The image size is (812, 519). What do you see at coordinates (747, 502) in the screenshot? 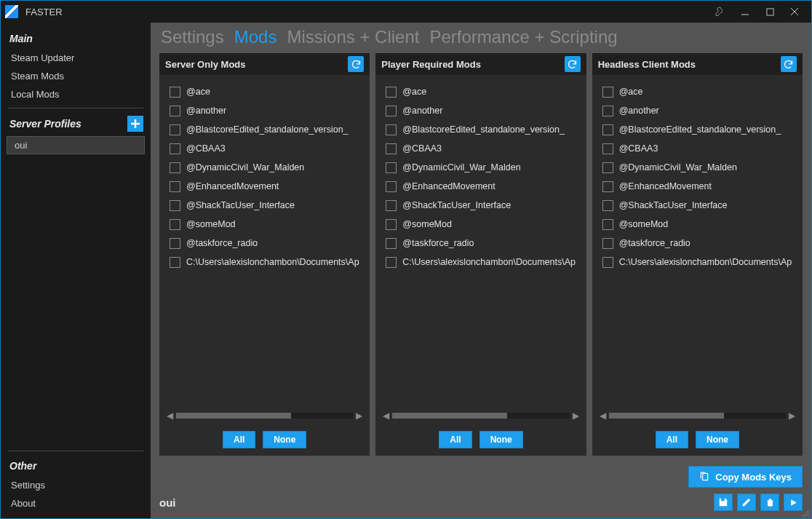
I see `edit-button` at bounding box center [747, 502].